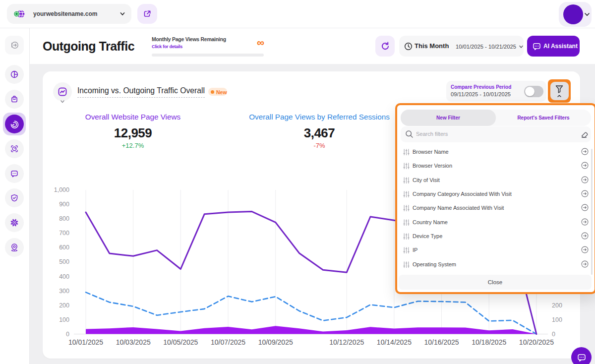  Describe the element at coordinates (394, 342) in the screenshot. I see `svg-text: 10/14/2025` at that location.